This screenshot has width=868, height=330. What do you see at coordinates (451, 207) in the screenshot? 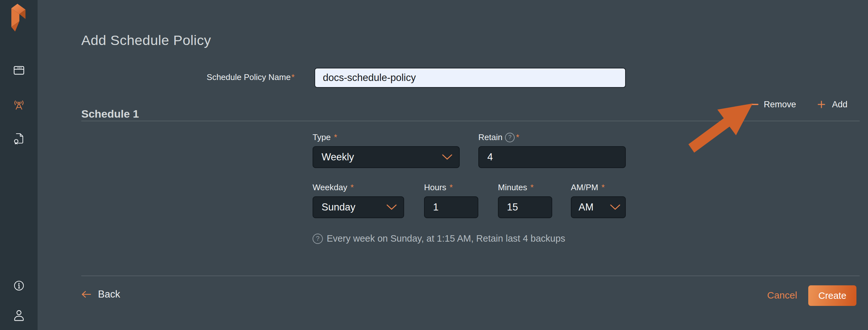
I see `hours-input: 1` at bounding box center [451, 207].